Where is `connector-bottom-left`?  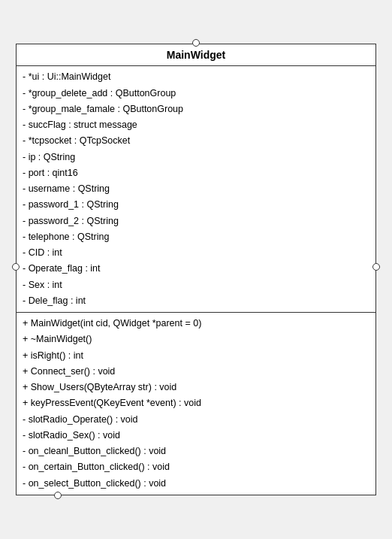 connector-bottom-left is located at coordinates (58, 495).